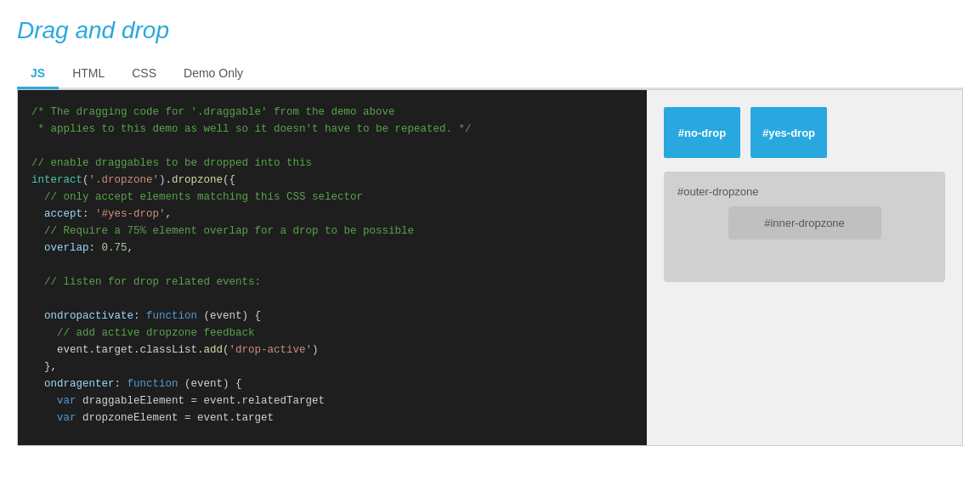  Describe the element at coordinates (37, 75) in the screenshot. I see `tab-js: JS` at that location.